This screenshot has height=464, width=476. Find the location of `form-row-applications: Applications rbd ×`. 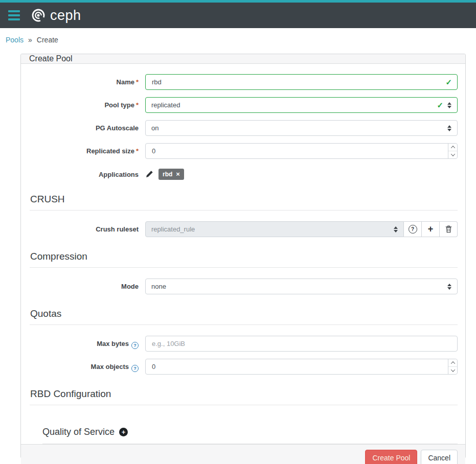

form-row-applications: Applications rbd × is located at coordinates (243, 173).